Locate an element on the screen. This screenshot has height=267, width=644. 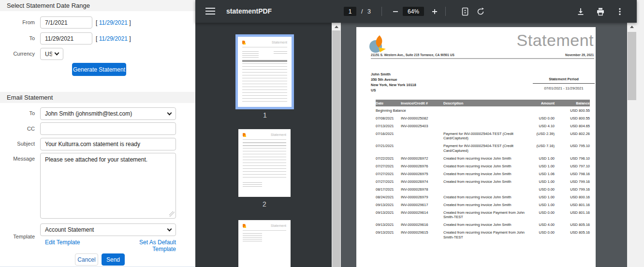
email-to-select: John Smith (johnsmith@test.com) is located at coordinates (108, 114).